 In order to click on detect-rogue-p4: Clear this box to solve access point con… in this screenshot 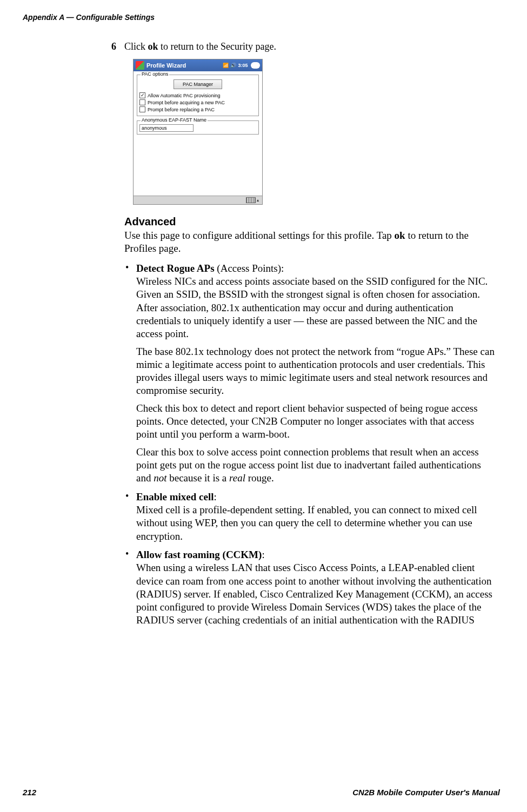, I will do `click(316, 466)`.